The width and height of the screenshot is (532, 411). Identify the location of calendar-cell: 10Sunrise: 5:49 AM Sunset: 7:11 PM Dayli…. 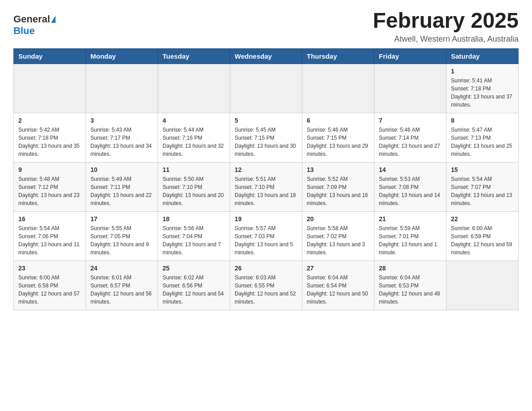
(122, 187).